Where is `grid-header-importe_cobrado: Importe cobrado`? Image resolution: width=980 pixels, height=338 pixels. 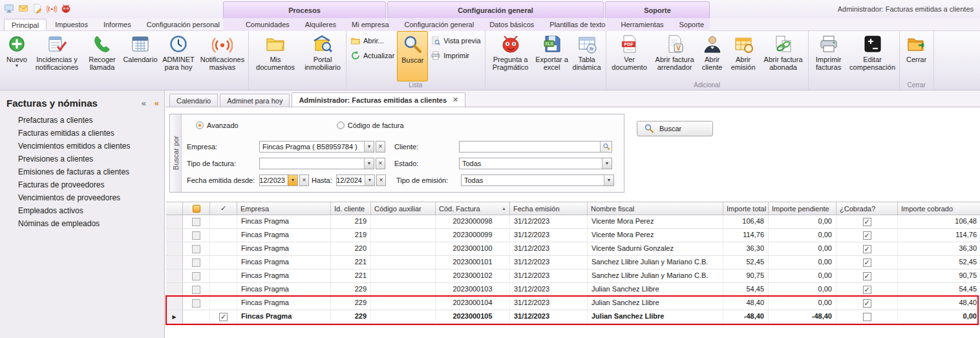
grid-header-importe_cobrado: Importe cobrado is located at coordinates (939, 208).